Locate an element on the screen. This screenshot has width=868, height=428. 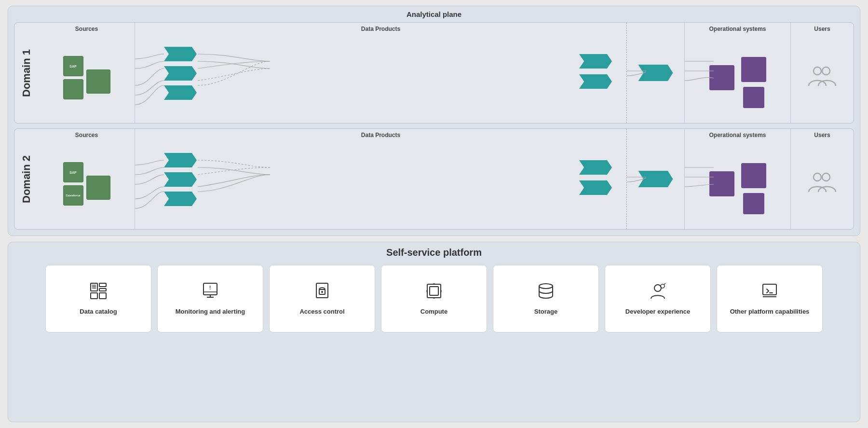
domain1-dp-title: Data Products is located at coordinates (381, 28).